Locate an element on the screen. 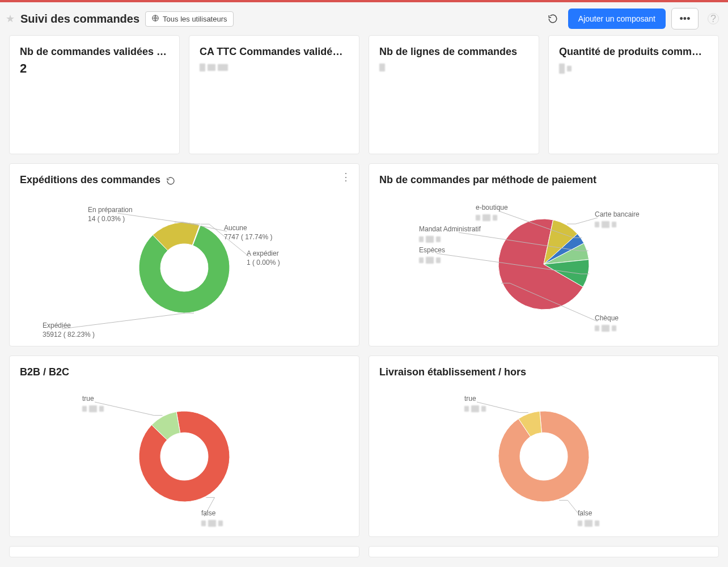 This screenshot has height=567, width=728. chart-slice-label: A expédier1 ( 0.00% ) is located at coordinates (263, 258).